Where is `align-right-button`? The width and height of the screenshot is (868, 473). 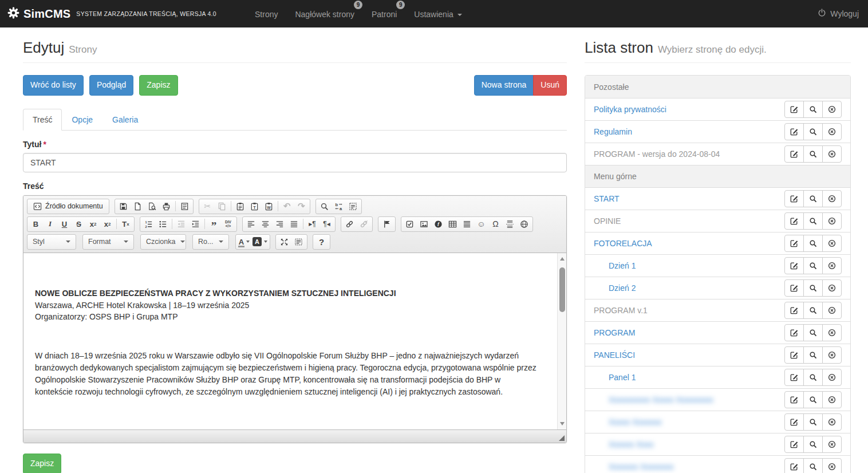 align-right-button is located at coordinates (279, 224).